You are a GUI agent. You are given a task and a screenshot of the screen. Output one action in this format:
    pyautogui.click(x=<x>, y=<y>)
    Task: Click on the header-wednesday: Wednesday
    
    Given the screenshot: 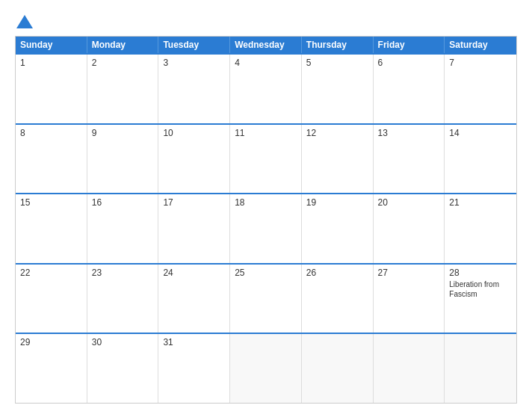 What is the action you would take?
    pyautogui.click(x=266, y=45)
    